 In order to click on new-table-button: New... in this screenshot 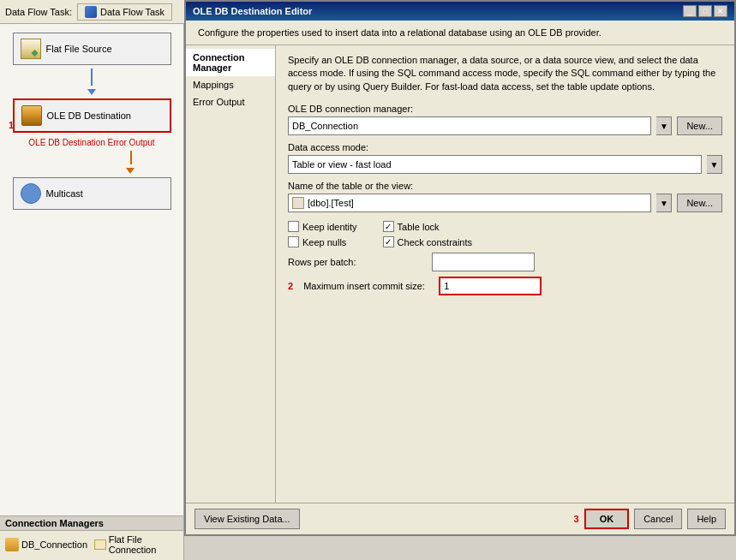, I will do `click(699, 203)`.